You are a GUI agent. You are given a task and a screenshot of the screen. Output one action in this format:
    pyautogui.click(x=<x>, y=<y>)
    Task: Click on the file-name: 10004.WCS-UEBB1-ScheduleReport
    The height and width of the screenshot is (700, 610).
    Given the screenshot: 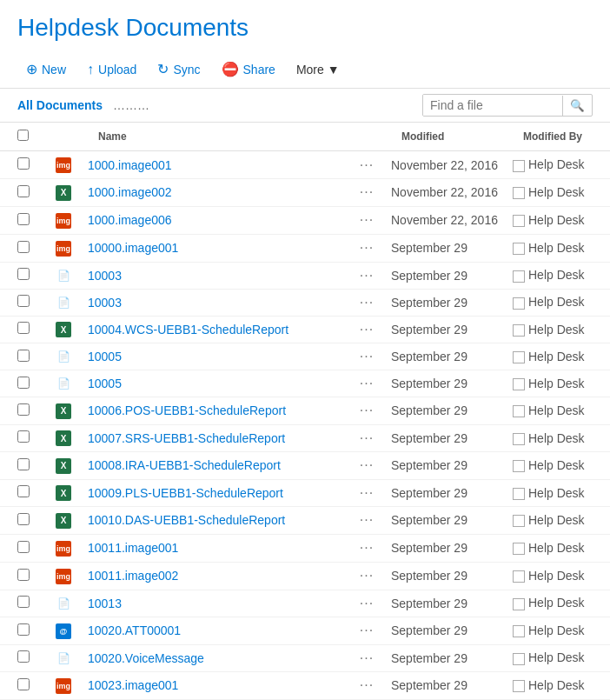 What is the action you would take?
    pyautogui.click(x=215, y=330)
    